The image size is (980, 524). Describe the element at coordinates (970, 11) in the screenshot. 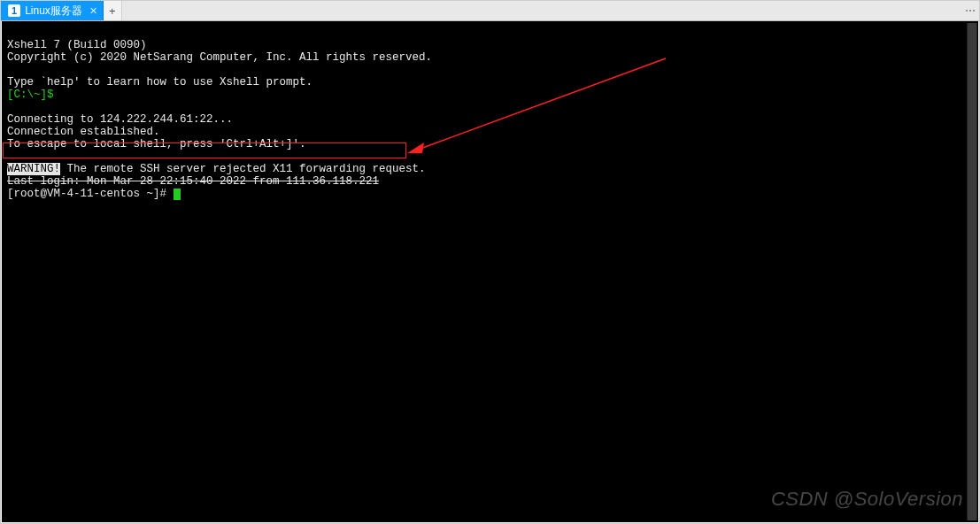

I see `tabbar-menu-button: ⋯` at that location.